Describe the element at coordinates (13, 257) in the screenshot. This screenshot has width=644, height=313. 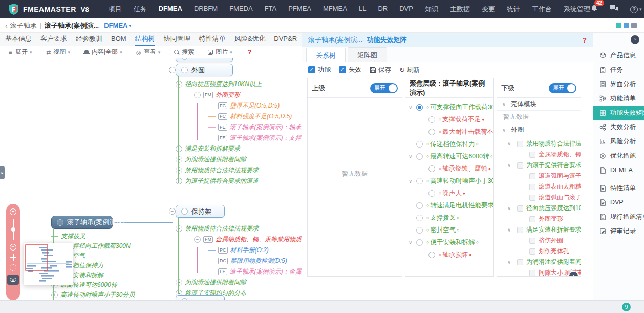
I see `pan-tool-button` at that location.